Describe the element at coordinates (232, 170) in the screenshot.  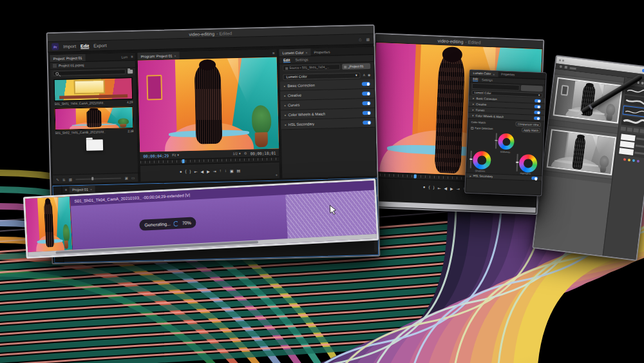
I see `export-frame-button: ▣` at that location.